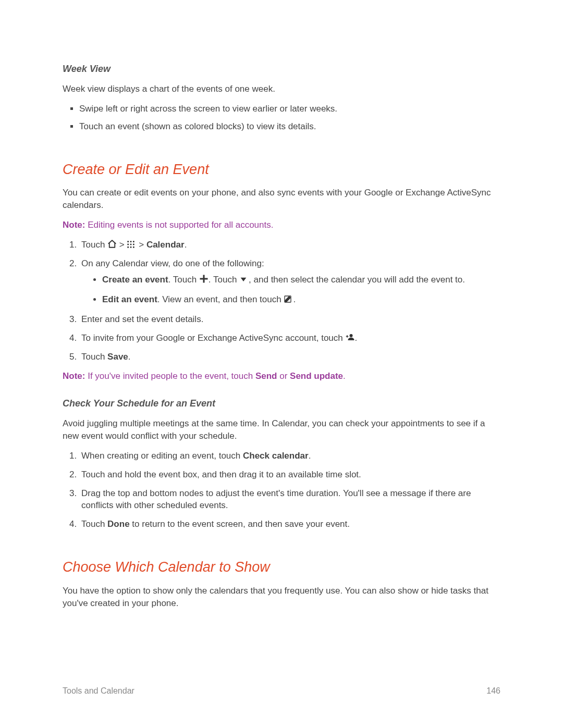 This screenshot has height=728, width=563. Describe the element at coordinates (290, 338) in the screenshot. I see `list-item: To invite from your Google or Exchange A…` at that location.